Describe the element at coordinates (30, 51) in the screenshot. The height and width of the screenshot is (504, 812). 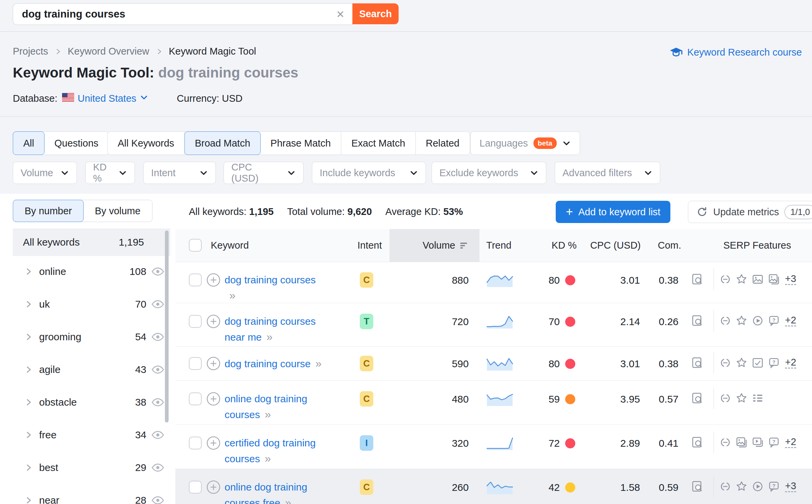
I see `breadcrumb-projects: Projects` at that location.